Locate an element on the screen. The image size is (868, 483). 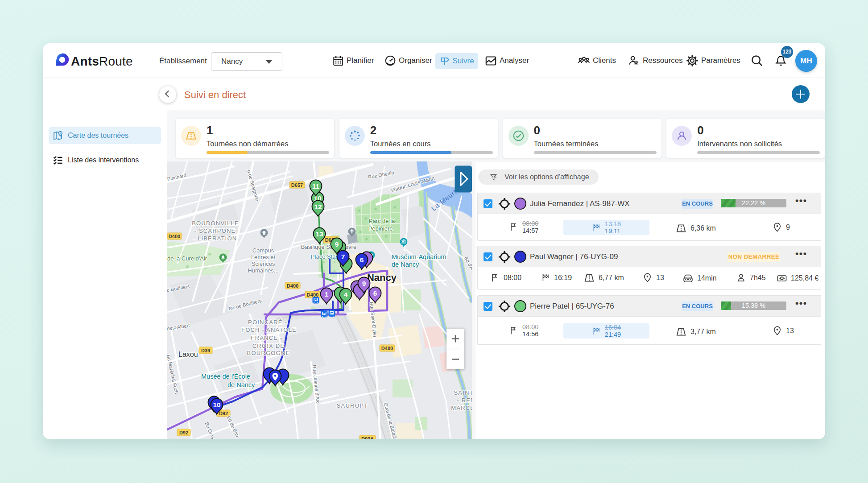
svg-text: D93A is located at coordinates (368, 438).